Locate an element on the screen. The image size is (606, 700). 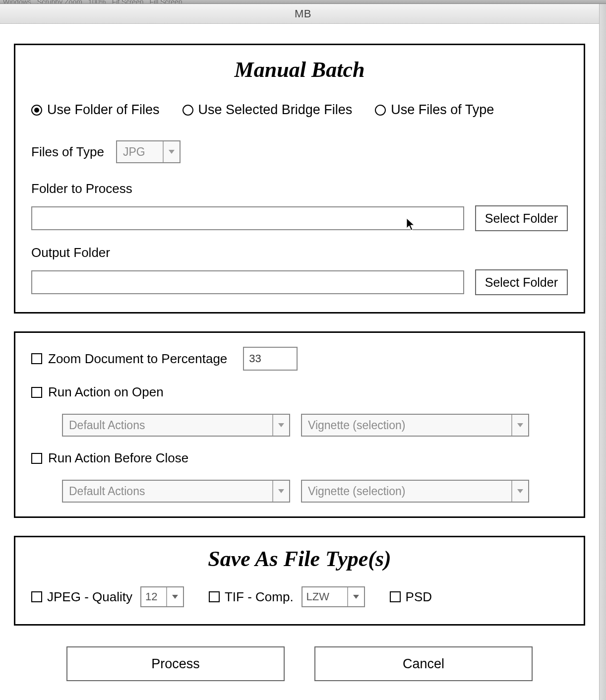
close-action-name-value: Vignette (selection) is located at coordinates (407, 491).